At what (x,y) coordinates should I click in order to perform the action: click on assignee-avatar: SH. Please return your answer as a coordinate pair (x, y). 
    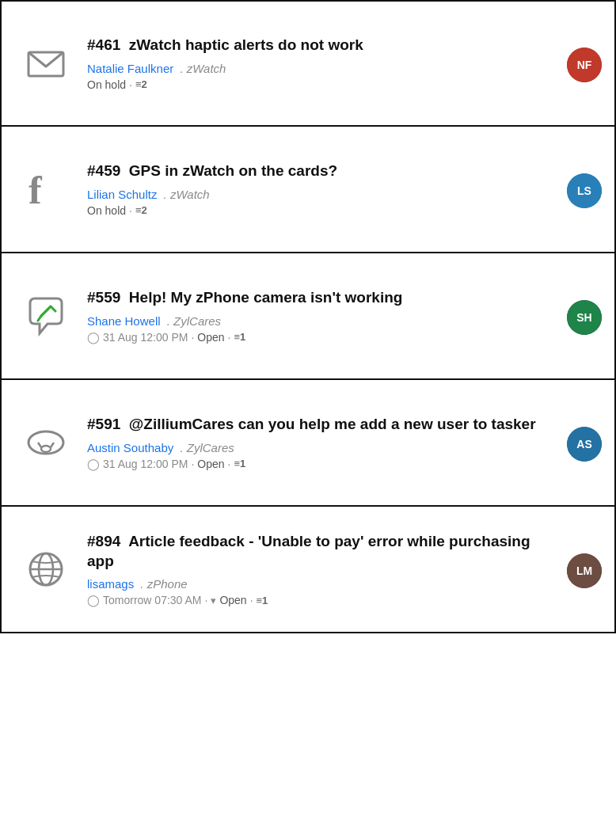
    Looking at the image, I should click on (584, 317).